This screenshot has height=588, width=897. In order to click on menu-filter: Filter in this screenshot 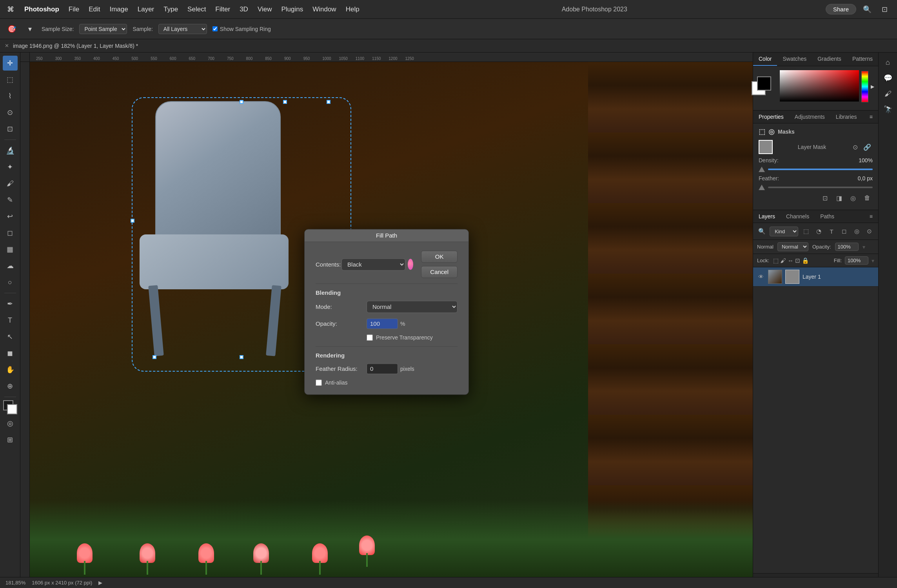, I will do `click(223, 9)`.